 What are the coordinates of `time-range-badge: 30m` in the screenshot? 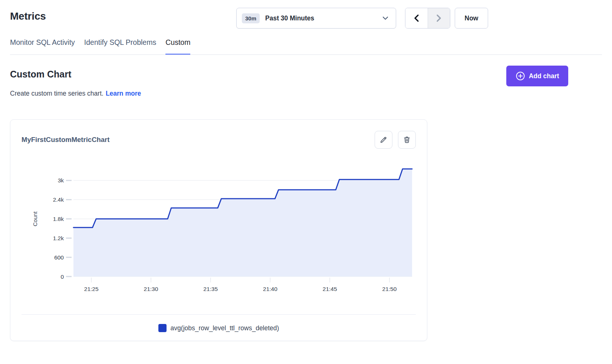 It's located at (251, 19).